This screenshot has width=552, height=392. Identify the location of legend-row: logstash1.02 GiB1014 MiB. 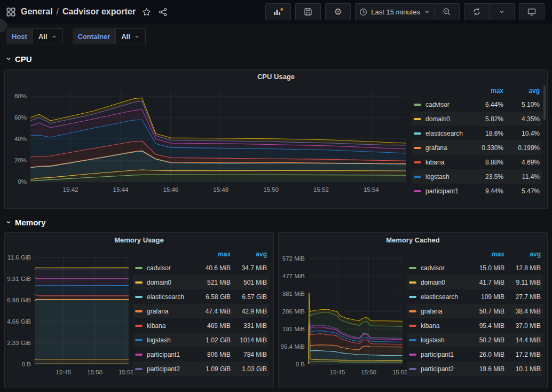
(201, 340).